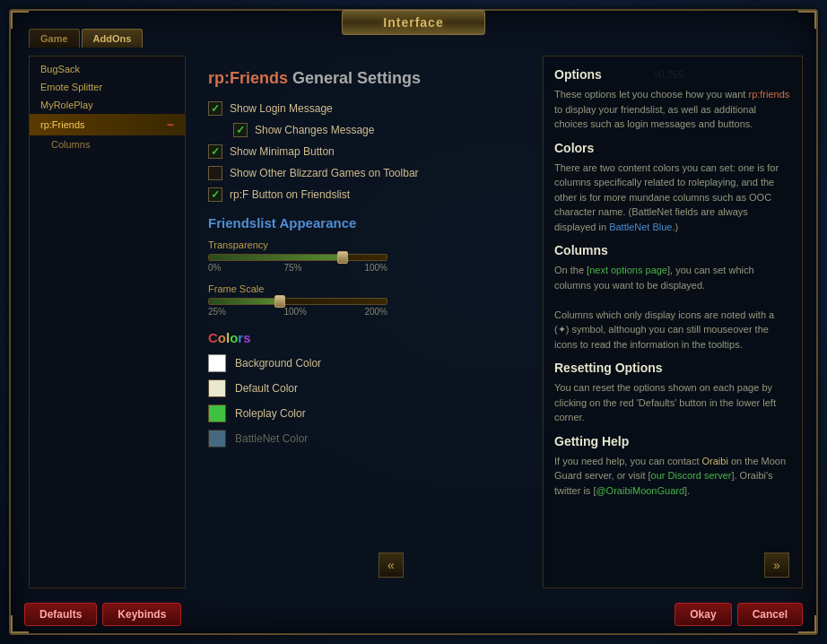 This screenshot has height=644, width=827. I want to click on default-color-label: Default Color, so click(266, 388).